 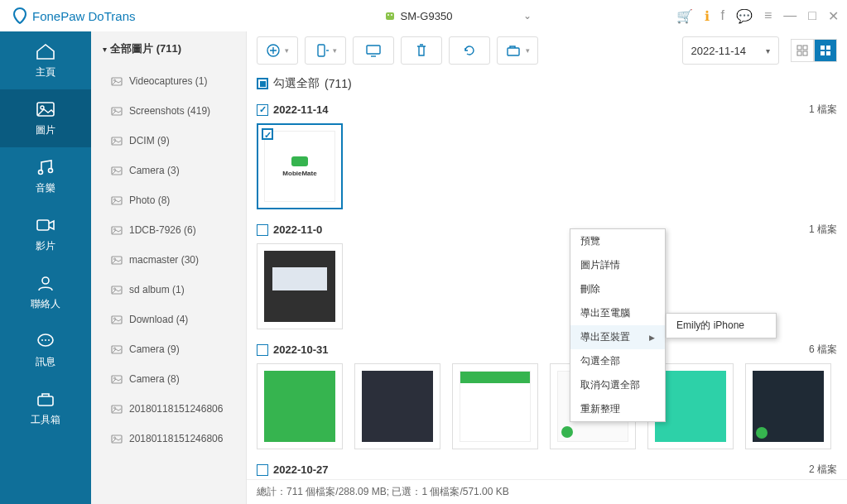 I want to click on context-menu-item: 預覽, so click(x=618, y=242).